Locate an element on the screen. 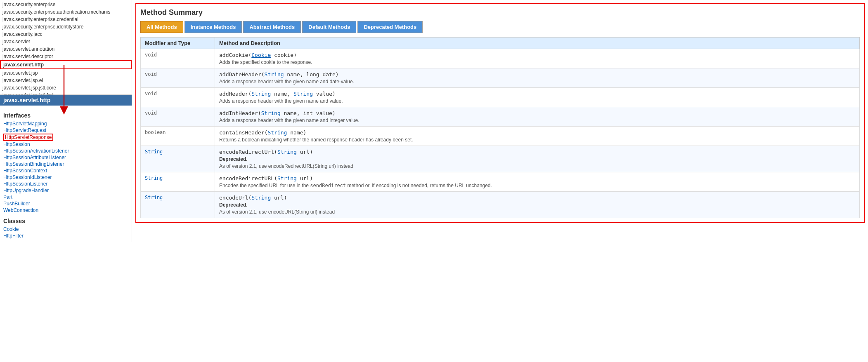 Image resolution: width=868 pixels, height=362 pixels. link-httpservletrequest: HttpServletRequest is located at coordinates (66, 130).